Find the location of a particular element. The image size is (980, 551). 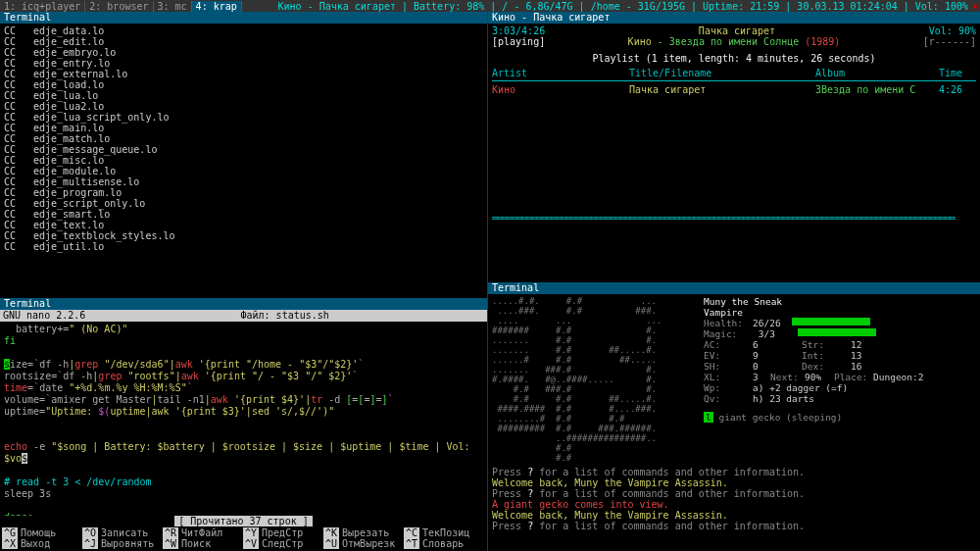

window-manager-bar: 1: icq+player 2: browser 3: mc 4: krap К… is located at coordinates (490, 6).